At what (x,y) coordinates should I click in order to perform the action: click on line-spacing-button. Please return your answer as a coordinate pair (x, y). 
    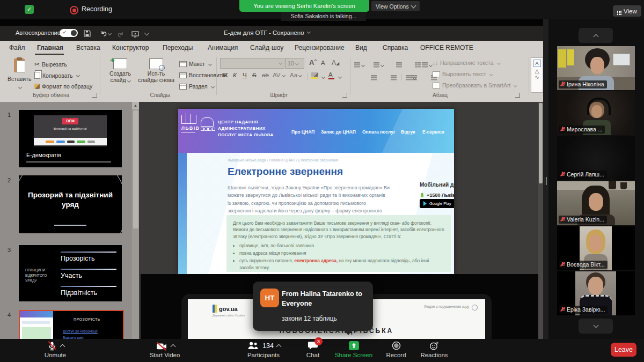
    Looking at the image, I should click on (427, 65).